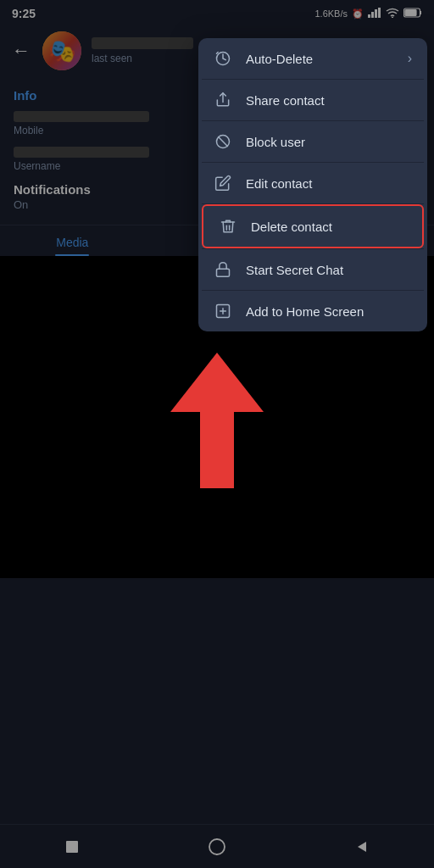 The image size is (434, 868). Describe the element at coordinates (329, 270) in the screenshot. I see `secret-chat-label: Start Secret Chat` at that location.